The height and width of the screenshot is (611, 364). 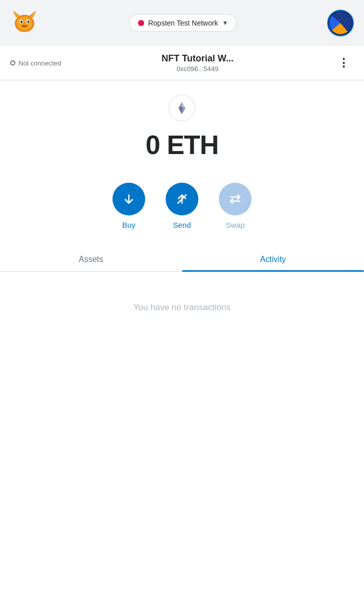 What do you see at coordinates (235, 199) in the screenshot?
I see `swap-button` at bounding box center [235, 199].